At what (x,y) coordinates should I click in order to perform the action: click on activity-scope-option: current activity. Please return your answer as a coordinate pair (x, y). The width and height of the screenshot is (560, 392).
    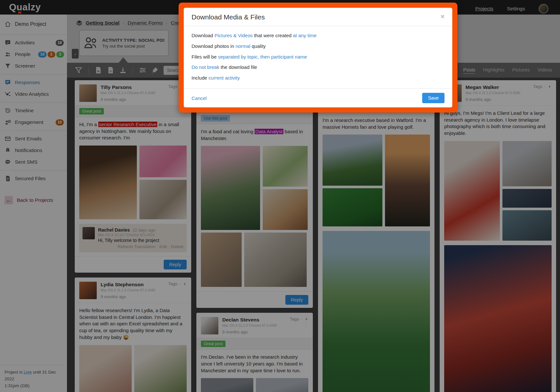
    Looking at the image, I should click on (225, 78).